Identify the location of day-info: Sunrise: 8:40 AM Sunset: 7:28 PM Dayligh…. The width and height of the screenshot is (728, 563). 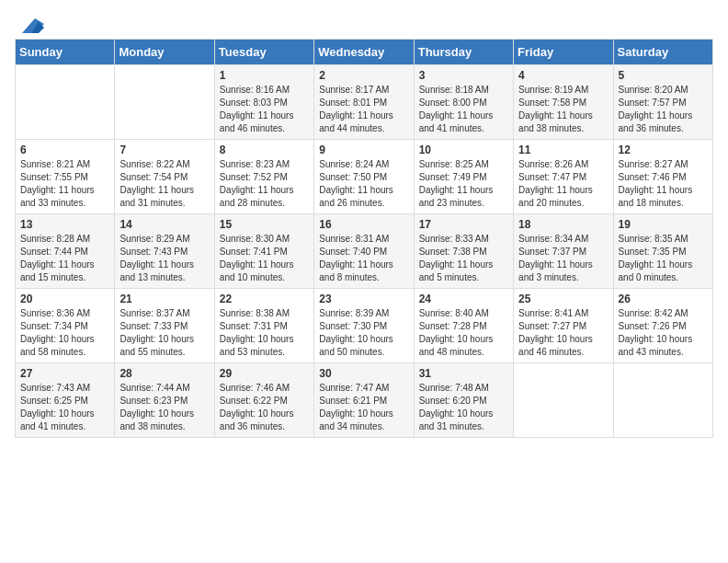
(463, 333).